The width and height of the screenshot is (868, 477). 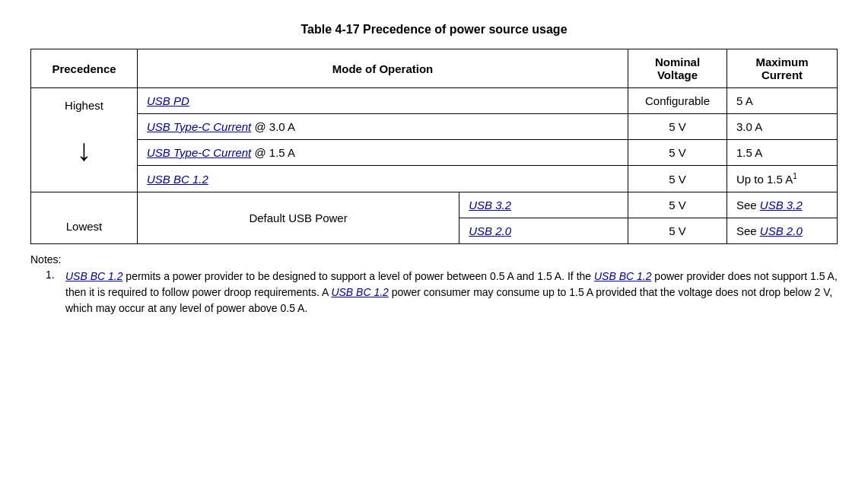 What do you see at coordinates (434, 101) in the screenshot?
I see `table-row: Highest ↓ USB PD Configurable 5 A` at bounding box center [434, 101].